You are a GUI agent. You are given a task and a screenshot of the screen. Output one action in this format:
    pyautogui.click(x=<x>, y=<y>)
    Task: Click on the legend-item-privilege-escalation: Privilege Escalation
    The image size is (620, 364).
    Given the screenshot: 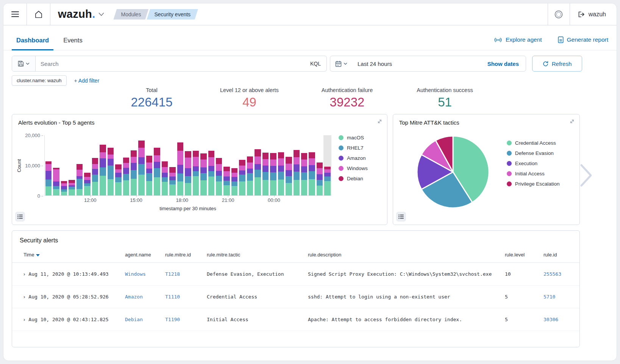 What is the action you would take?
    pyautogui.click(x=533, y=184)
    